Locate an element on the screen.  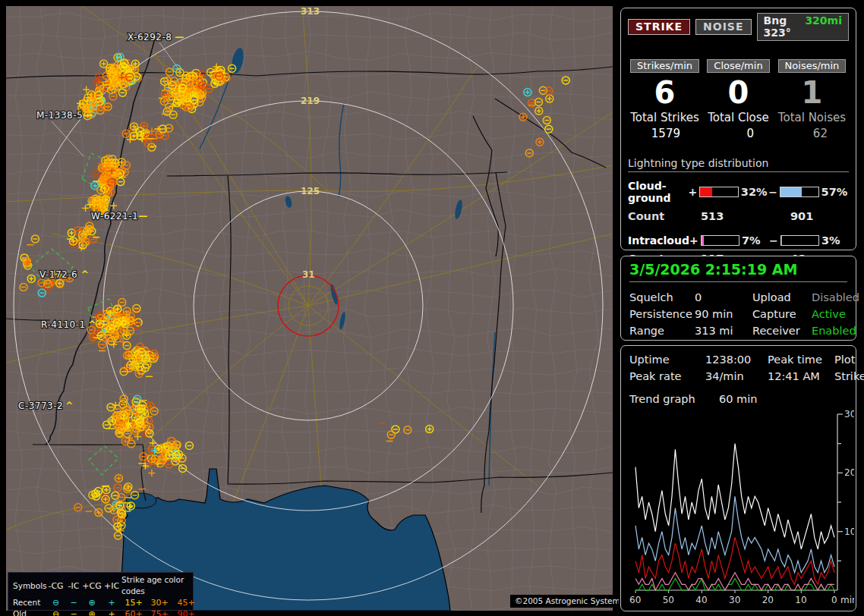
persistence-value: 90 min is located at coordinates (724, 314).